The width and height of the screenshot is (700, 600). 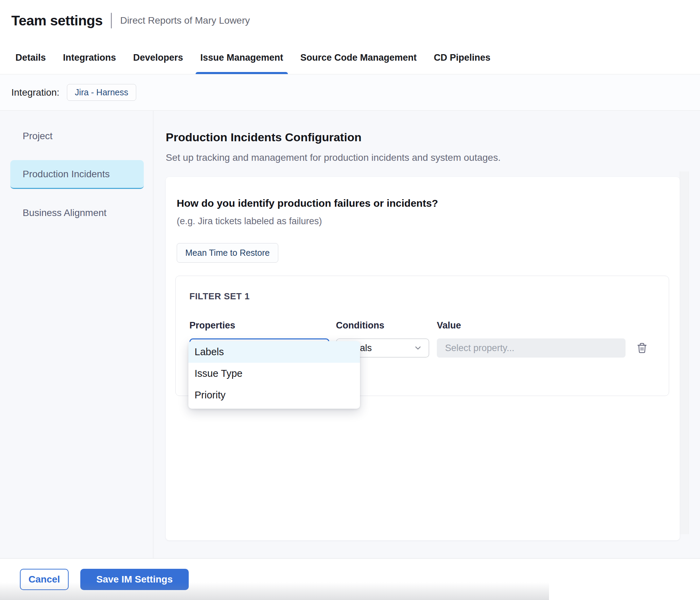 What do you see at coordinates (428, 203) in the screenshot?
I see `question-title: How do you identify production failures …` at bounding box center [428, 203].